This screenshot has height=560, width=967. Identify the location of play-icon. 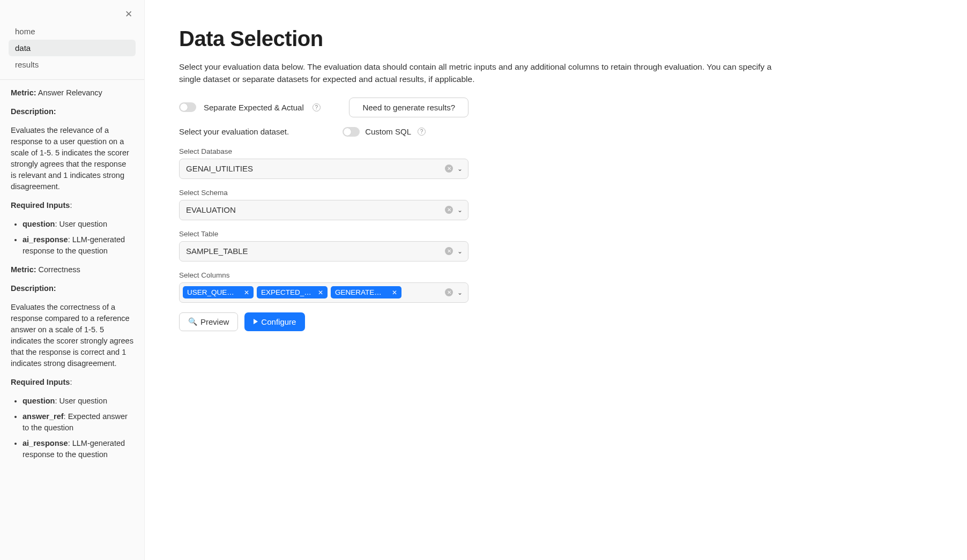
(256, 322).